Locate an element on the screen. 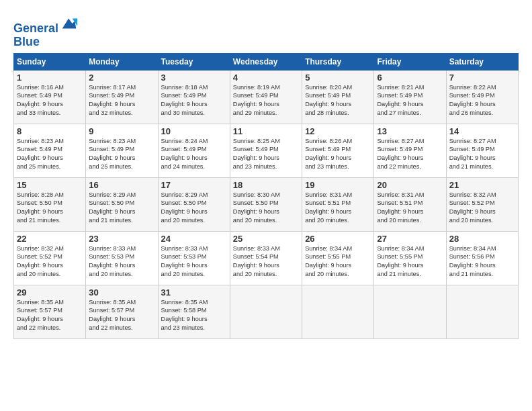  calendar-cell: 7 Sunrise: 8:22 AM Sunset: 5:49 PM Dayli… is located at coordinates (482, 97).